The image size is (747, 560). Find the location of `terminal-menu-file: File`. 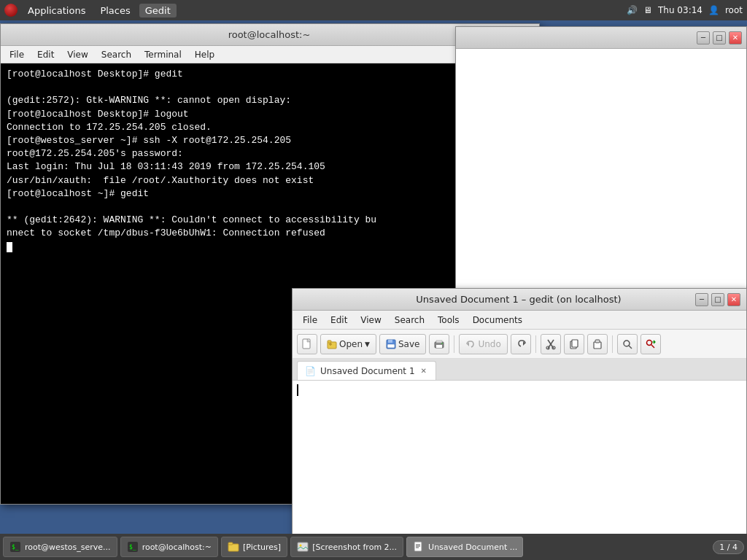

terminal-menu-file: File is located at coordinates (17, 55).